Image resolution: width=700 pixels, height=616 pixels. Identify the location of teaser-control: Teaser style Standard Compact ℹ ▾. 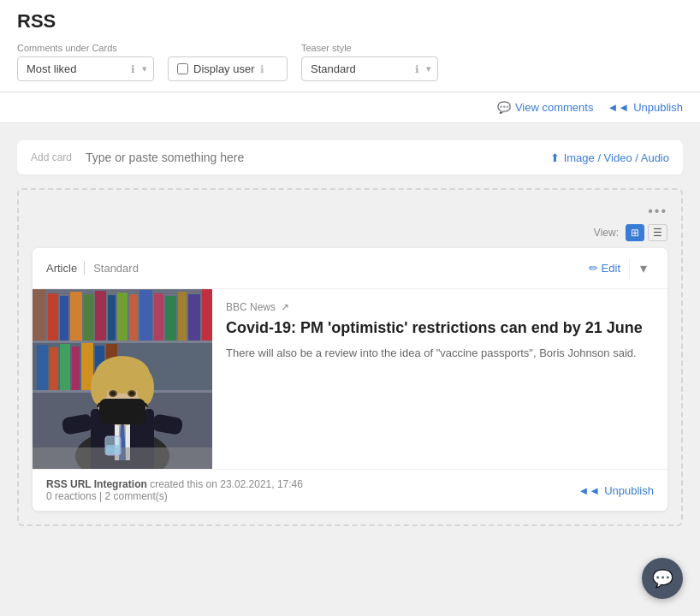
(370, 62).